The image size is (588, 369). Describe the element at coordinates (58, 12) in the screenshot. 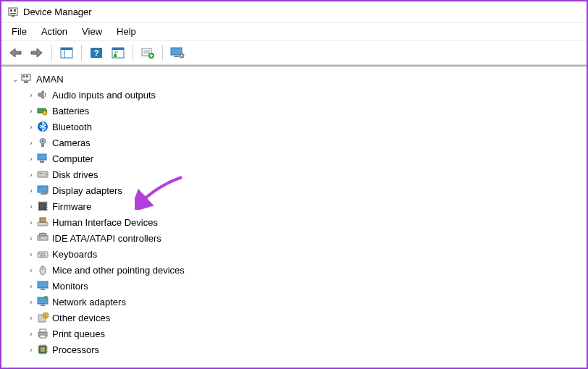

I see `window-title: Device Manager` at that location.